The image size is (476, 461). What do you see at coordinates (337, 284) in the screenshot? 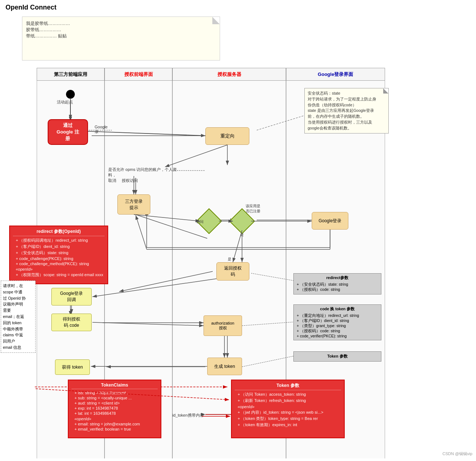
I see `redirect-params-right-box: redirect参数 + （安全状态码）state: string + （授权码…` at bounding box center [337, 284].